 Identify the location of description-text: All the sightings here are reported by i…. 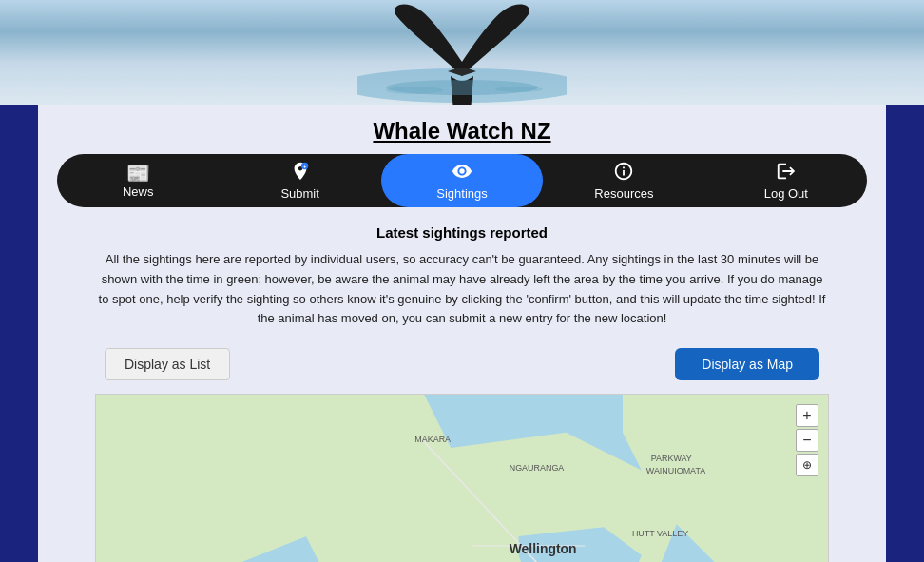
(462, 289).